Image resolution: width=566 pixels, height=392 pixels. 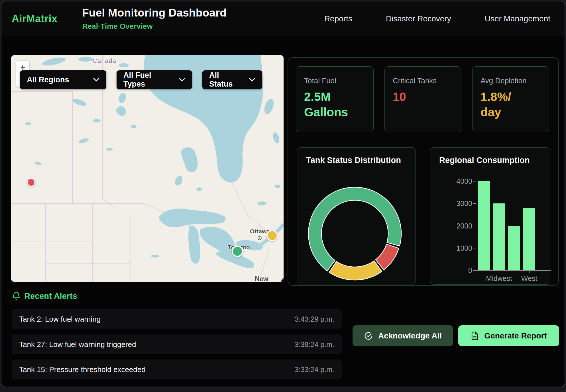 What do you see at coordinates (355, 234) in the screenshot?
I see `donut-chart` at bounding box center [355, 234].